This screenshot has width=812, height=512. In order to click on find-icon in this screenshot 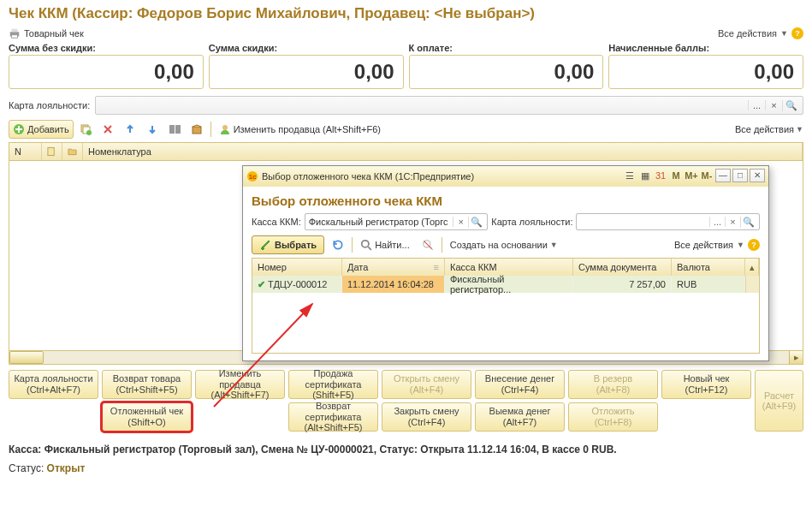, I will do `click(366, 245)`.